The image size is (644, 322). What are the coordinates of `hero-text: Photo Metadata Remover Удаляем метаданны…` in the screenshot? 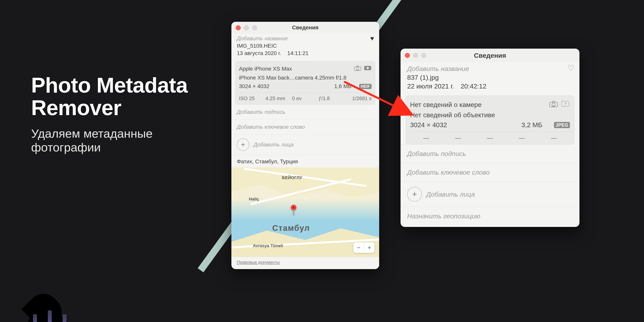 It's located at (110, 114).